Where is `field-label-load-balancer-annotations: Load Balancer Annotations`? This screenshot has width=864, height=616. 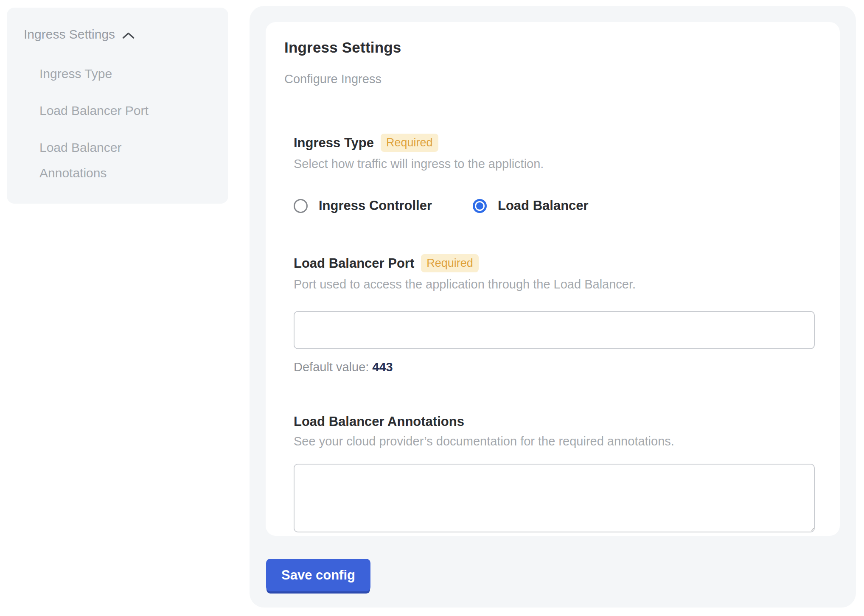 field-label-load-balancer-annotations: Load Balancer Annotations is located at coordinates (379, 422).